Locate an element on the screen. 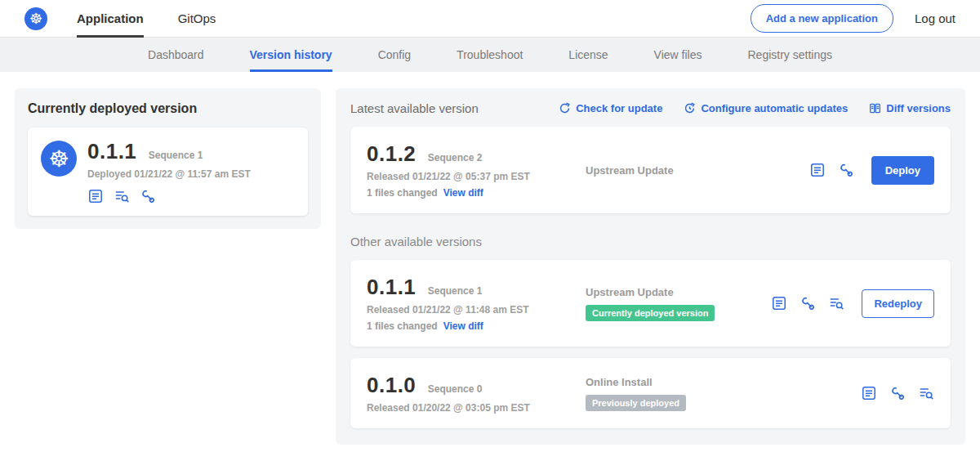  latest-available-title: Latest available version is located at coordinates (415, 108).